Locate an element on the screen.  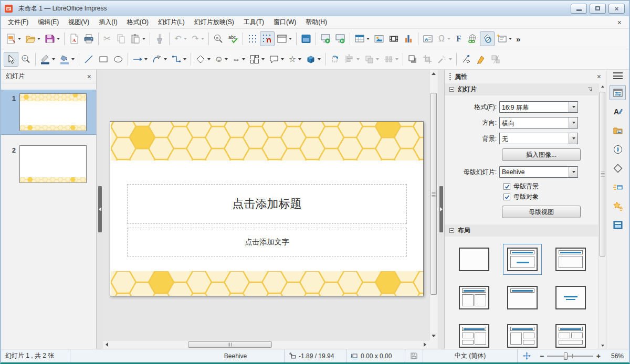
master-slide-dropdown-button is located at coordinates (573, 172).